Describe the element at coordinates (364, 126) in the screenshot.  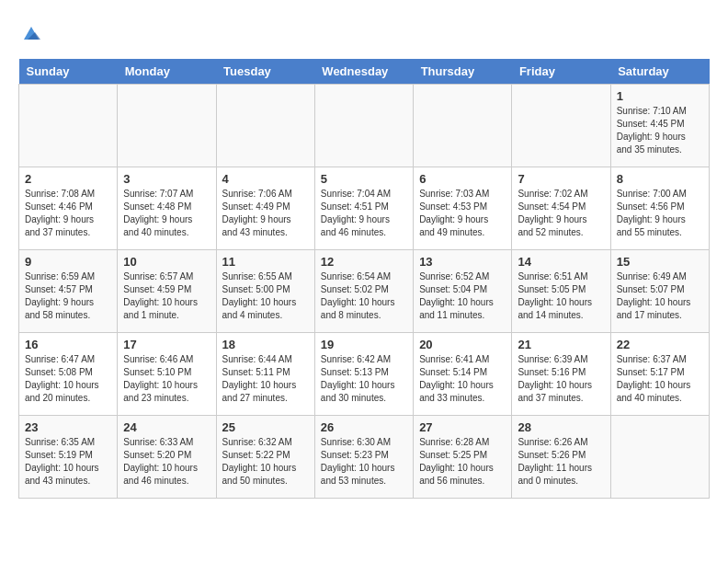
I see `calendar-week-1: 1Sunrise: 7:10 AMSunset: 4:45 PMDaylight…` at that location.